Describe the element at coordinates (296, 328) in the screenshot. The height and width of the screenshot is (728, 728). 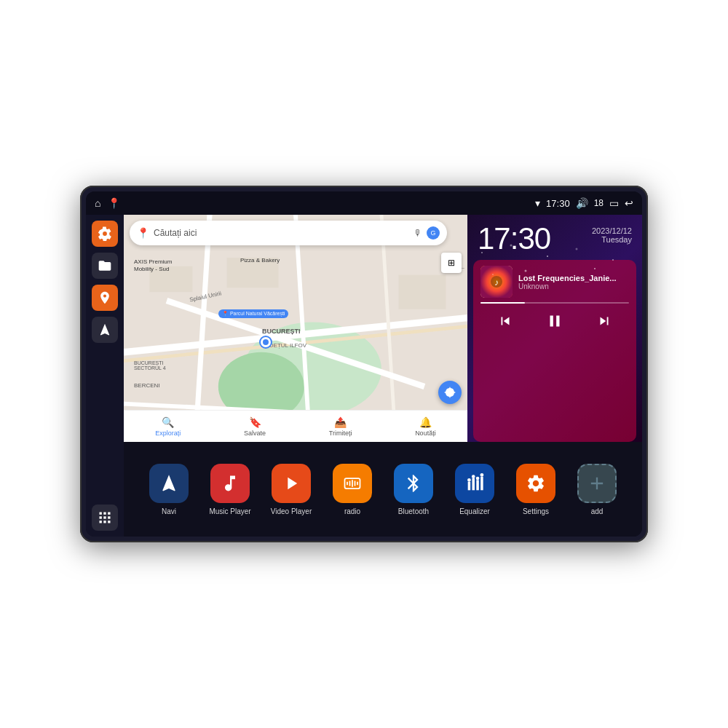
I see `map-panel: Google AXIS PremiumMobility - Sud Pizza …` at that location.